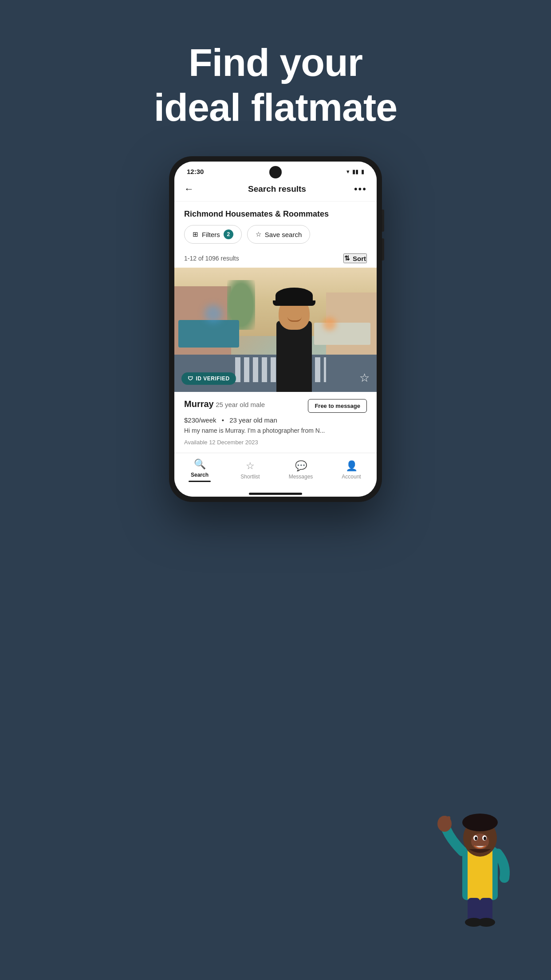 This screenshot has width=551, height=980. I want to click on camera-notch, so click(276, 172).